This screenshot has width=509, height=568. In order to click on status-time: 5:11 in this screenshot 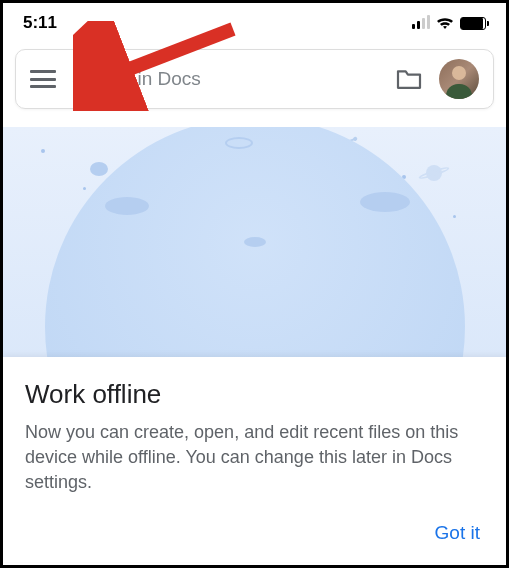, I will do `click(40, 23)`.